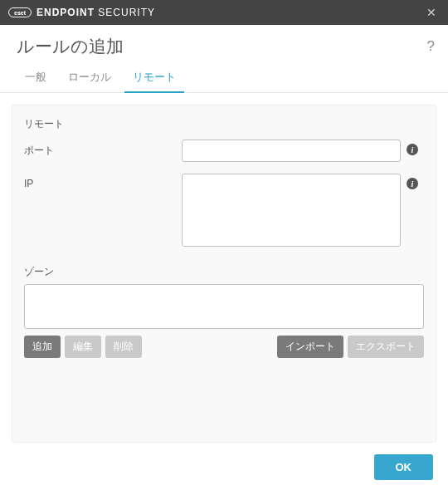 This screenshot has height=490, width=448. What do you see at coordinates (224, 44) in the screenshot?
I see `header-row: ルールの追加 ?` at bounding box center [224, 44].